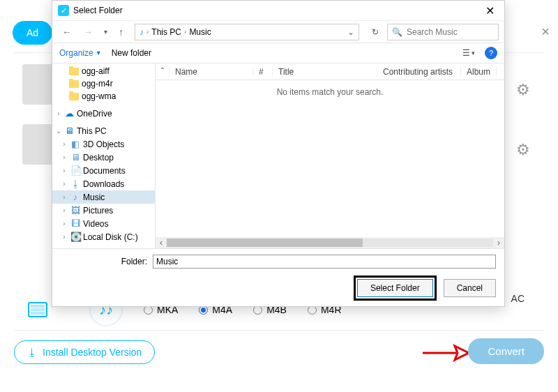 The width and height of the screenshot is (558, 392). I want to click on close-icon: ✕, so click(490, 11).